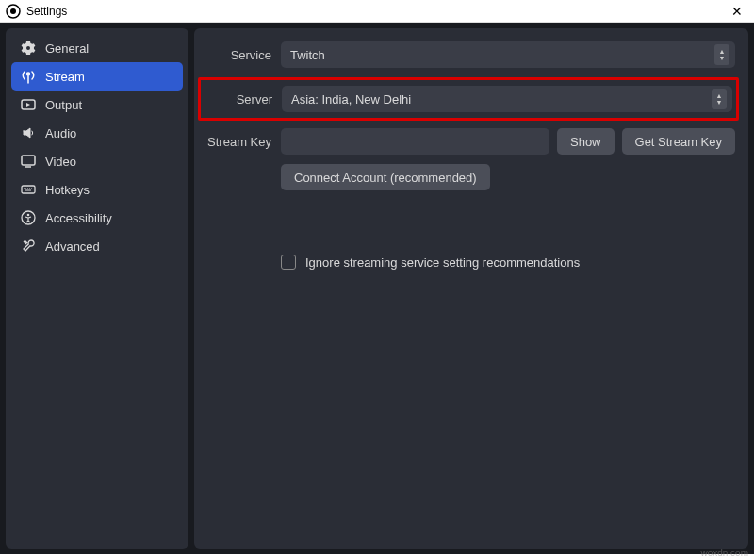  I want to click on app-icon, so click(13, 11).